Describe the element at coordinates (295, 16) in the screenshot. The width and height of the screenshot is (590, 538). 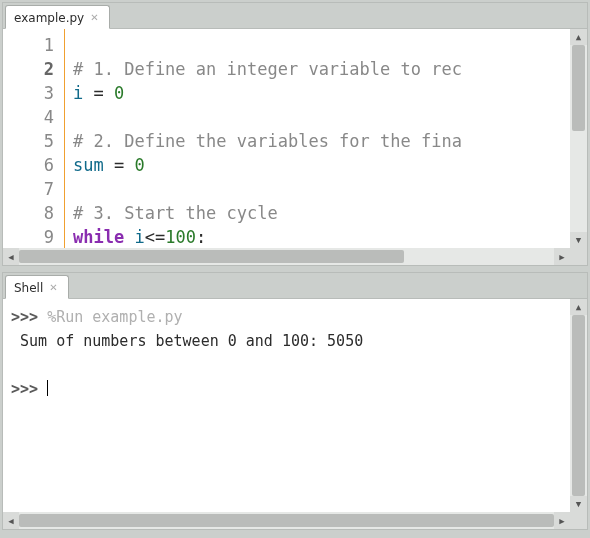
I see `editor-tabstrip: example.py ✕` at that location.